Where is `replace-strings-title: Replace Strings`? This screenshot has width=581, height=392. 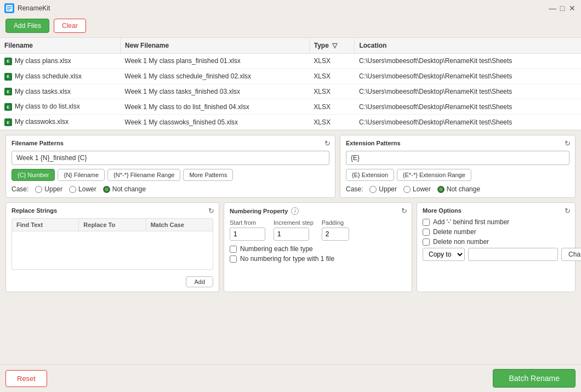 replace-strings-title: Replace Strings is located at coordinates (34, 211).